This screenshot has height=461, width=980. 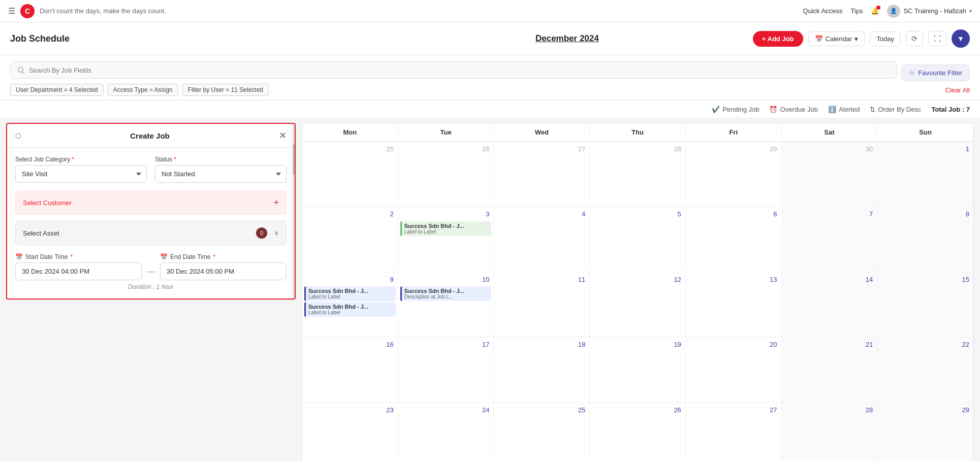 I want to click on filter-tag-user: Filter by User = 11 Selected, so click(x=226, y=90).